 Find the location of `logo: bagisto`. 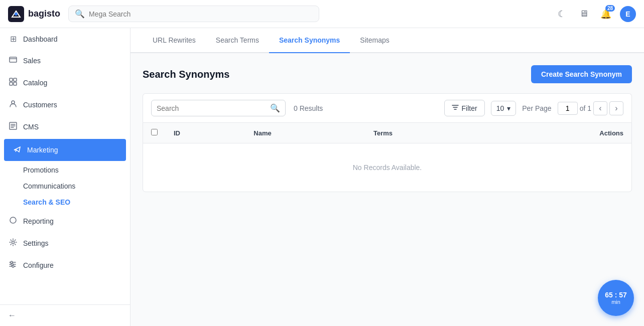

logo: bagisto is located at coordinates (34, 14).